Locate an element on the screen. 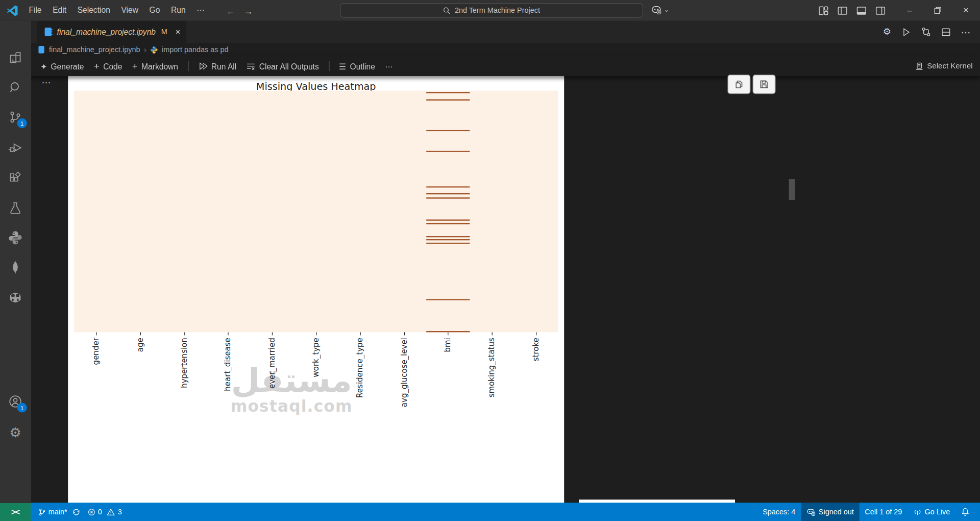  go-live-label: Go Live is located at coordinates (938, 512).